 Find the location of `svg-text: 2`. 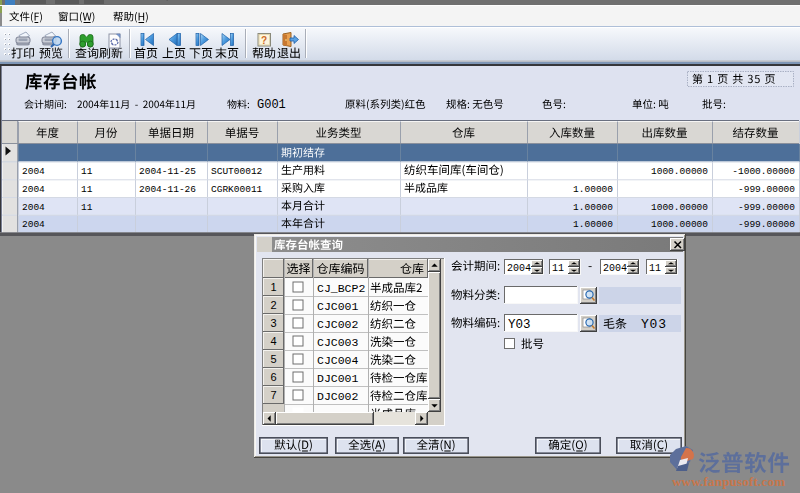

svg-text: 2 is located at coordinates (273, 305).